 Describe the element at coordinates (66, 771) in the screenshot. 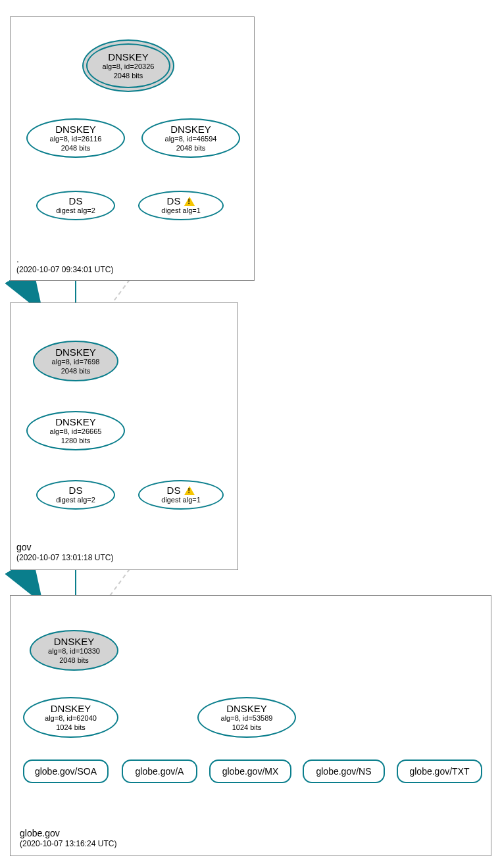

I see `rr-soa-label: globe.gov/SOA` at that location.